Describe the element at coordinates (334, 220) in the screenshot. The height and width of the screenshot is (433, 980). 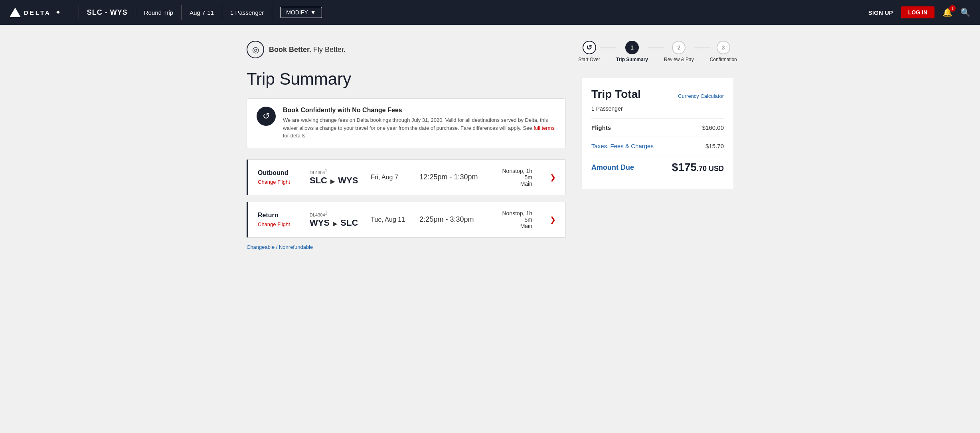
I see `return-flight-info: DL43041 WYS ▶ SLC` at that location.